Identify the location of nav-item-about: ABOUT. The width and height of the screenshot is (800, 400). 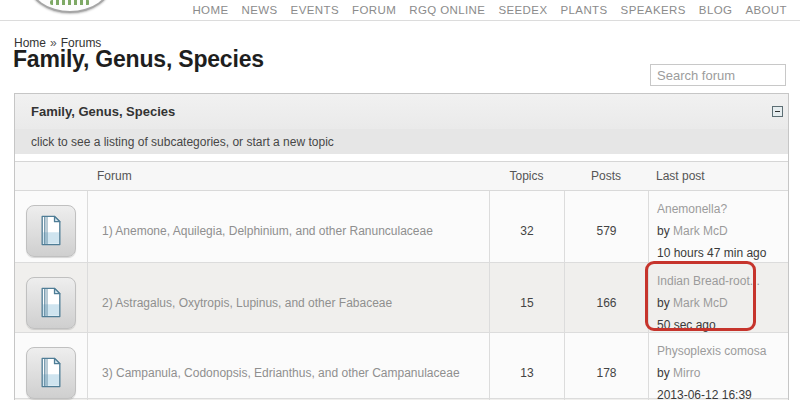
(766, 10).